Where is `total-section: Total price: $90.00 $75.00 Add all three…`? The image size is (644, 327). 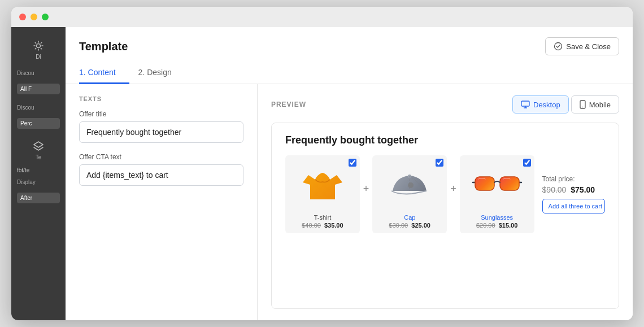 total-section: Total price: $90.00 $75.00 Add all three… is located at coordinates (574, 194).